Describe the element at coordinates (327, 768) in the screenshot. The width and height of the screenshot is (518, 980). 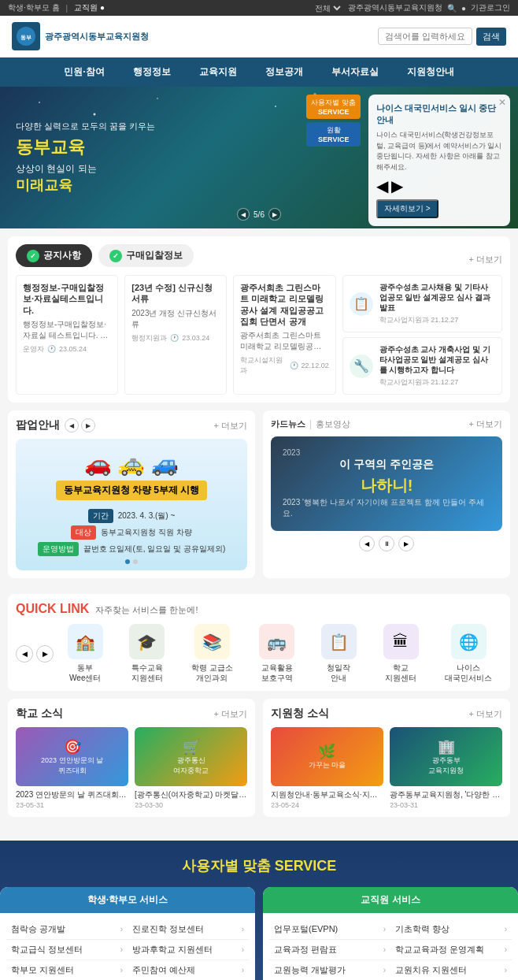
I see `support-news-card-1: 🌿 가꾸는 마을 지원청안내·동부교육소식·지원... 23-05-24` at that location.